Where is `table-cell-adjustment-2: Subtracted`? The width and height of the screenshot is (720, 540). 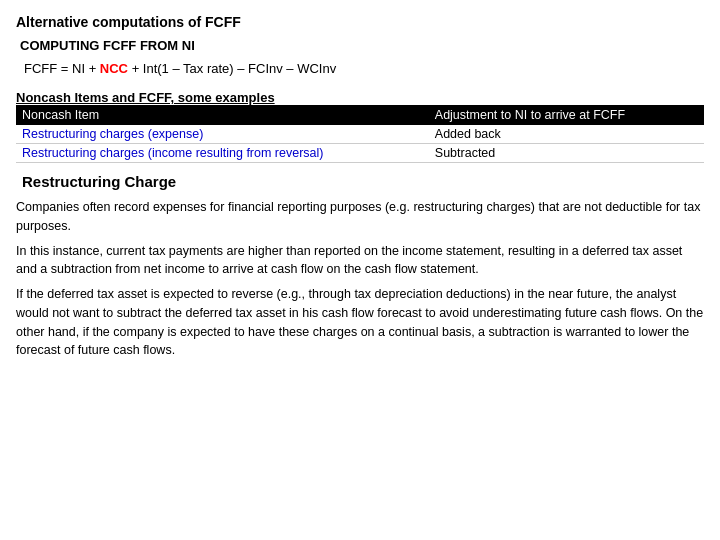 table-cell-adjustment-2: Subtracted is located at coordinates (566, 154).